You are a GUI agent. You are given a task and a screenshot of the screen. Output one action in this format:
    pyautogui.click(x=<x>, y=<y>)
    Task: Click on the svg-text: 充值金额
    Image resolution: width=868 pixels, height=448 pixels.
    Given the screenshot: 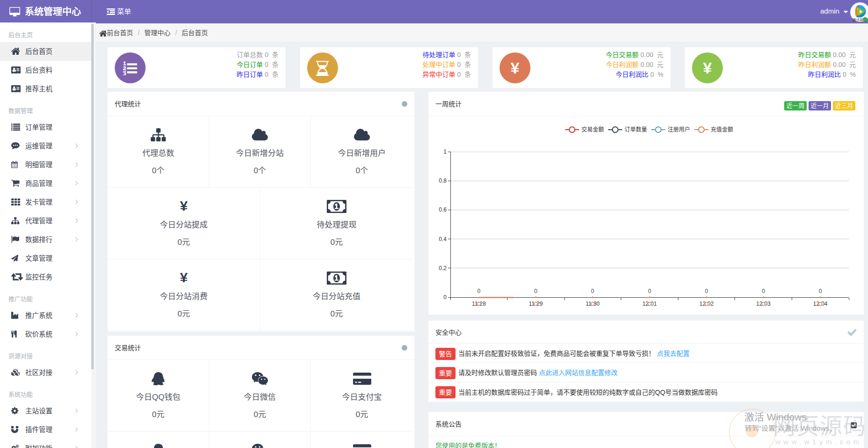 What is the action you would take?
    pyautogui.click(x=722, y=129)
    